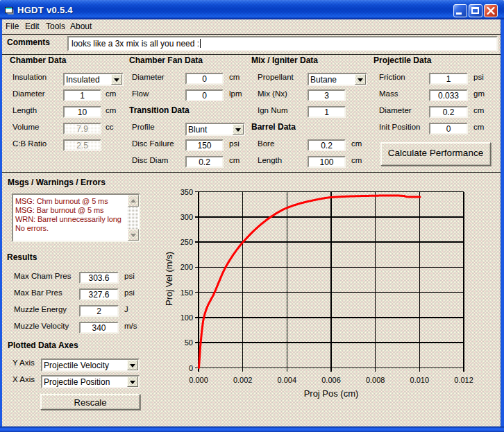  I want to click on svg-text: 150, so click(187, 293).